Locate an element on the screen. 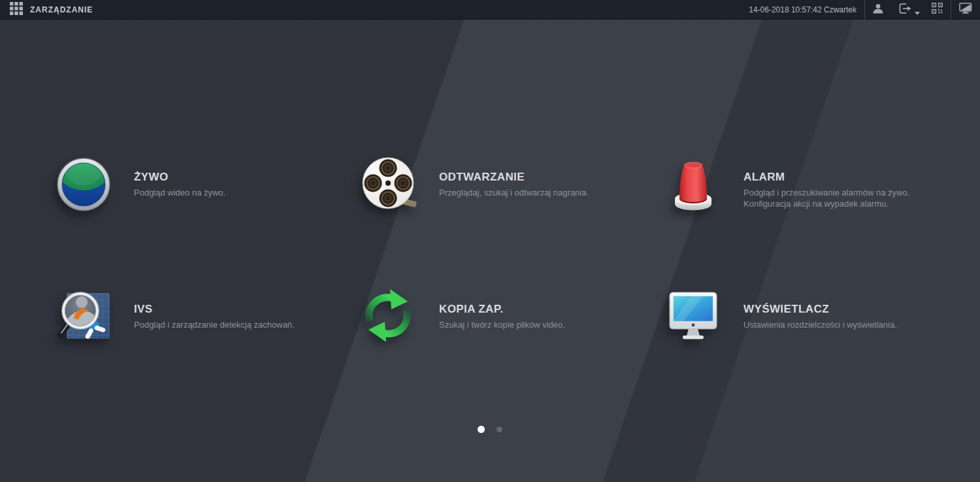 The height and width of the screenshot is (482, 980). datetime-display: 14-06-2018 10:57:42 Czwartek is located at coordinates (806, 10).